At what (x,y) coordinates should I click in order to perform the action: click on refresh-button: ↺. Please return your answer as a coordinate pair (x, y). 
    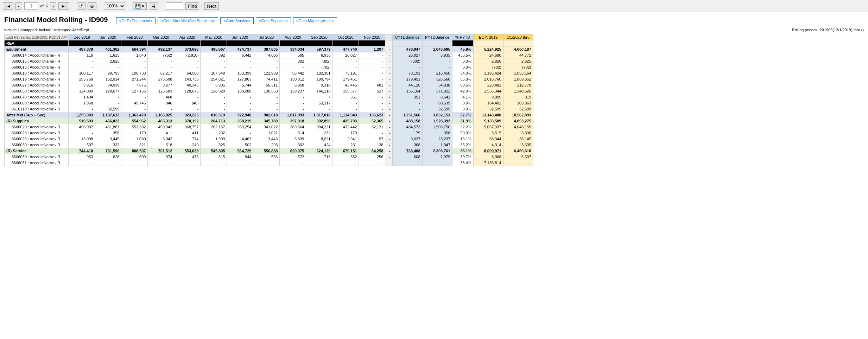
    Looking at the image, I should click on (81, 6).